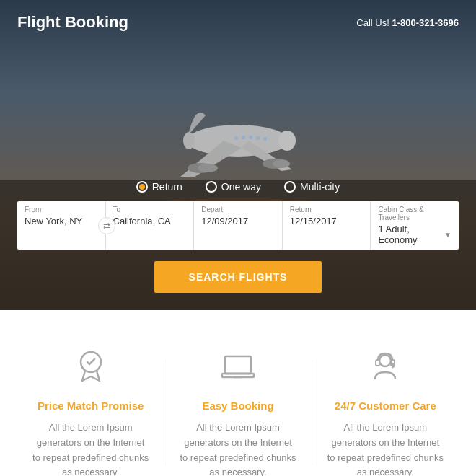 This screenshot has height=476, width=476. What do you see at coordinates (327, 225) in the screenshot?
I see `return-field: Return 12/15/2017` at bounding box center [327, 225].